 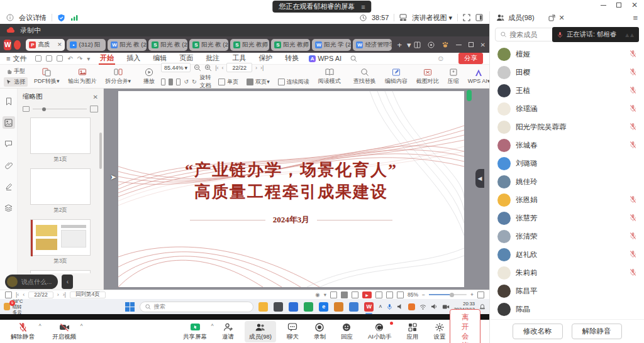 What do you see at coordinates (130, 307) in the screenshot?
I see `windows-start-button` at bounding box center [130, 307].